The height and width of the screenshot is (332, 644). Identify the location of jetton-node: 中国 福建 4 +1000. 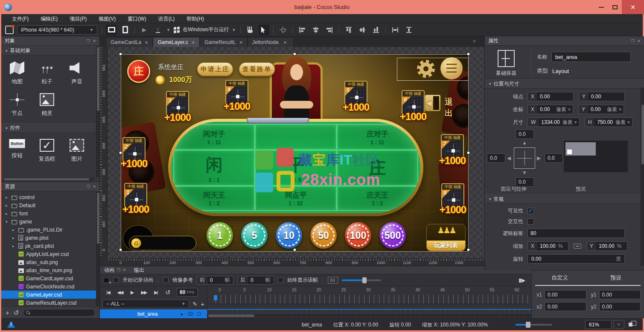
(237, 96).